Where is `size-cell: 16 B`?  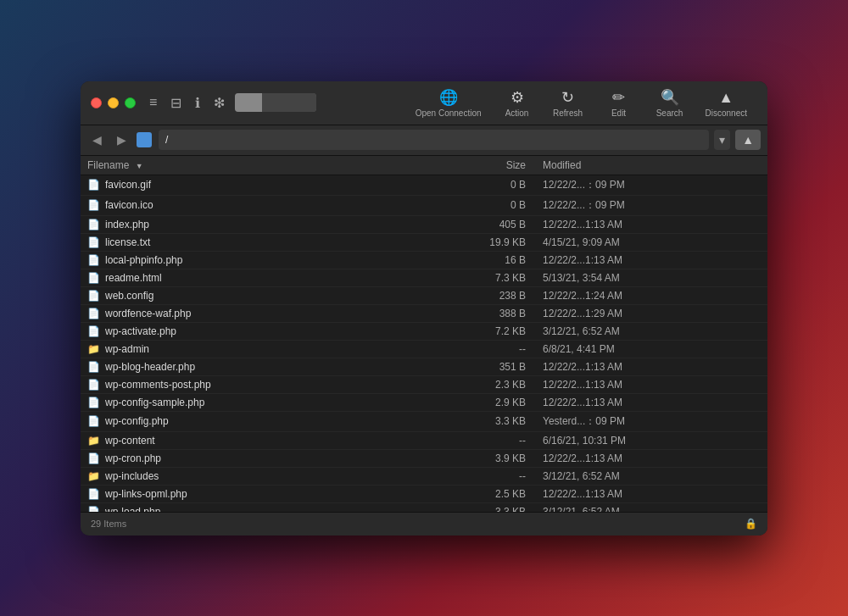 size-cell: 16 B is located at coordinates (472, 259).